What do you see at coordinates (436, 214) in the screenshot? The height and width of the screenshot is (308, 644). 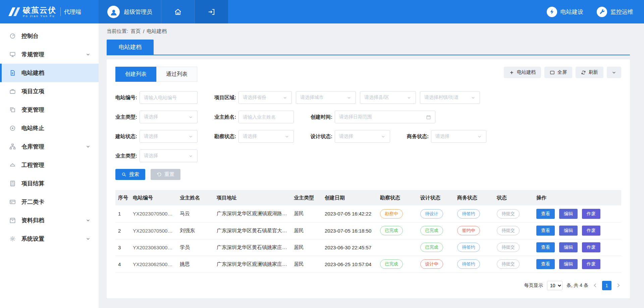 I see `cell-design-status: 待设计` at bounding box center [436, 214].